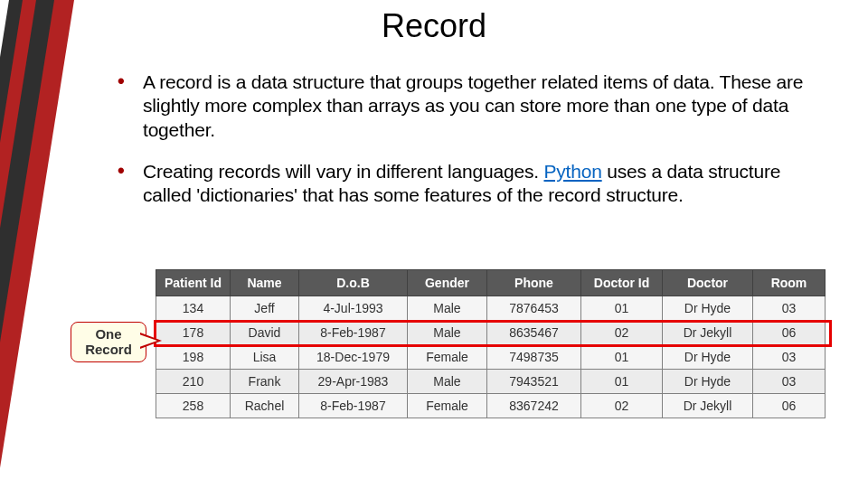  Describe the element at coordinates (491, 358) in the screenshot. I see `table-row: 198Lisa18-Dec-1979Female749873501Dr Hyde…` at that location.